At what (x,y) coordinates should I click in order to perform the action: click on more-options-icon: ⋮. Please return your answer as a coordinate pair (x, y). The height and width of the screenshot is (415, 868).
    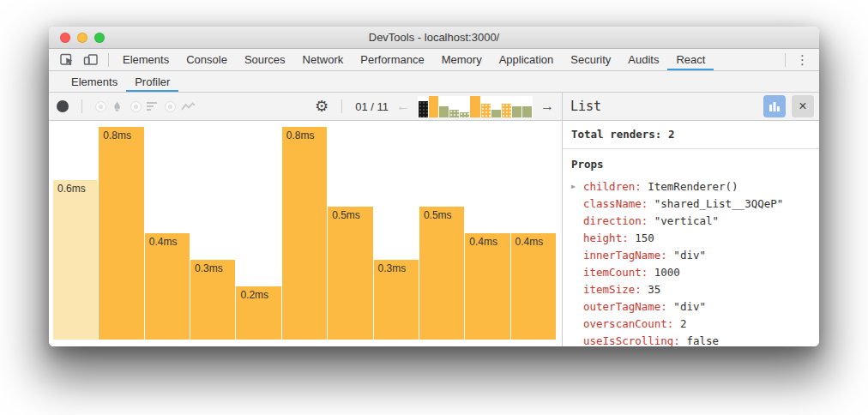
    Looking at the image, I should click on (803, 60).